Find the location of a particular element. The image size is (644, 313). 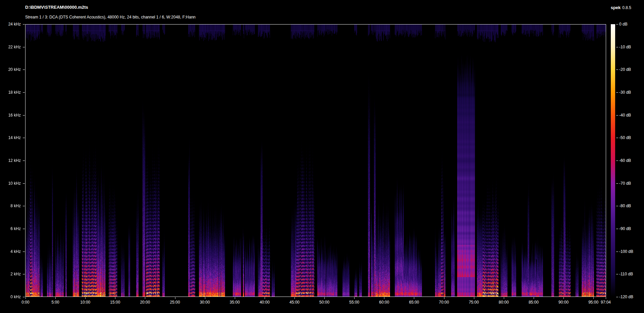

freq-tick-label: 18 kHz is located at coordinates (10, 92).